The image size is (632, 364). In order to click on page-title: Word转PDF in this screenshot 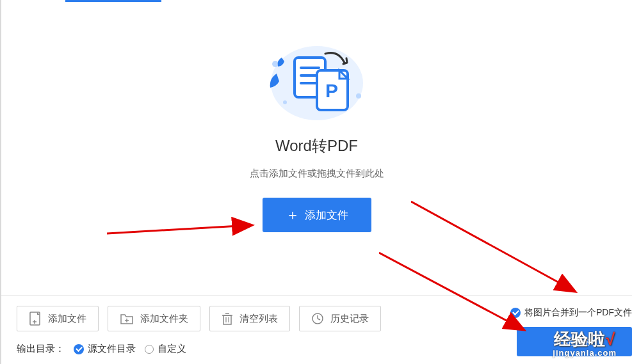, I will do `click(316, 146)`.